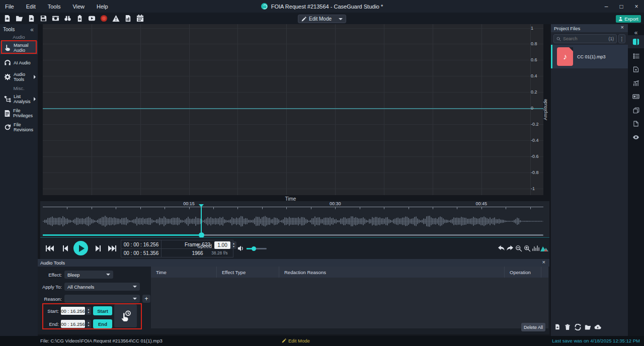 The height and width of the screenshot is (346, 644). Describe the element at coordinates (622, 39) in the screenshot. I see `panel-menu-button: ⋮` at that location.